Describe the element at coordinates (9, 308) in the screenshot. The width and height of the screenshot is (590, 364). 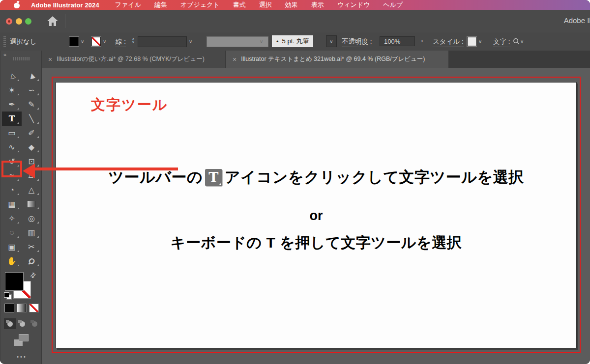
I see `apply-color-button` at that location.